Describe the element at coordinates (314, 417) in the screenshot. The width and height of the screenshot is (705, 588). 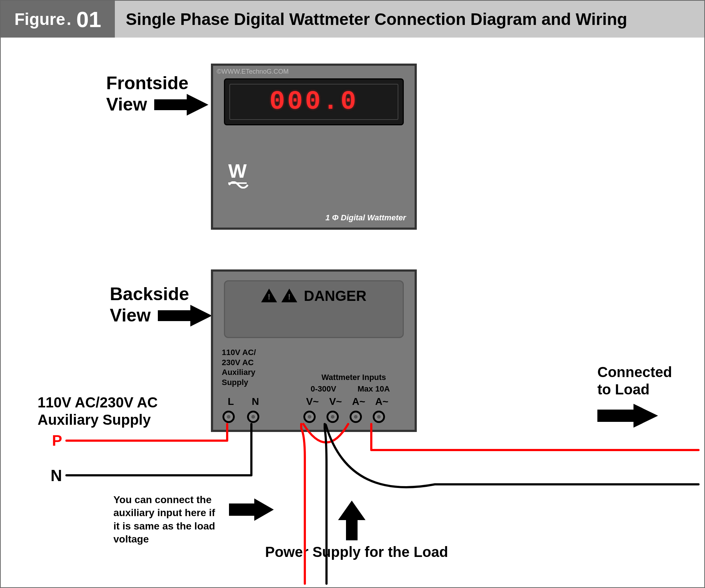
I see `terminal-row` at that location.